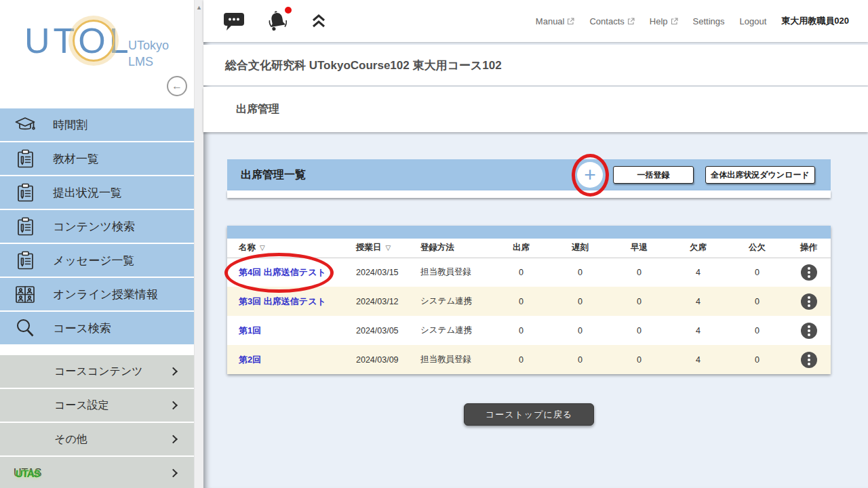  I want to click on cell-name: 第4回 出席送信テスト, so click(292, 272).